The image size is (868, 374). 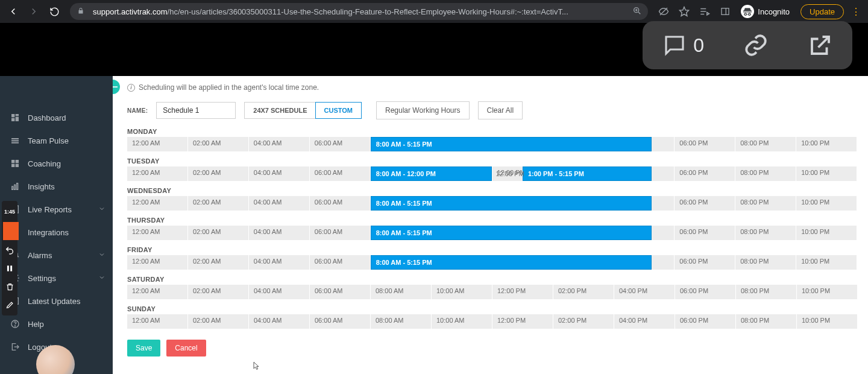 What do you see at coordinates (492, 132) in the screenshot?
I see `day-label: MONDAY` at bounding box center [492, 132].